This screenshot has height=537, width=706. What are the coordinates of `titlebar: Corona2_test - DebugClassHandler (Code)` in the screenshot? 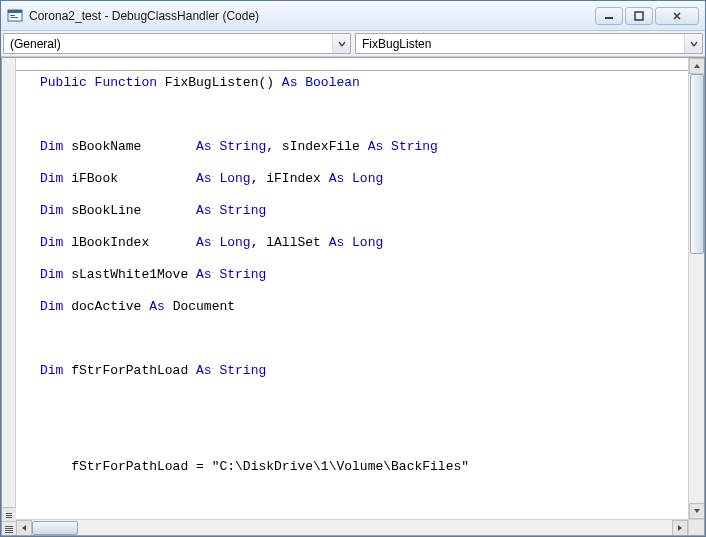 It's located at (353, 16).